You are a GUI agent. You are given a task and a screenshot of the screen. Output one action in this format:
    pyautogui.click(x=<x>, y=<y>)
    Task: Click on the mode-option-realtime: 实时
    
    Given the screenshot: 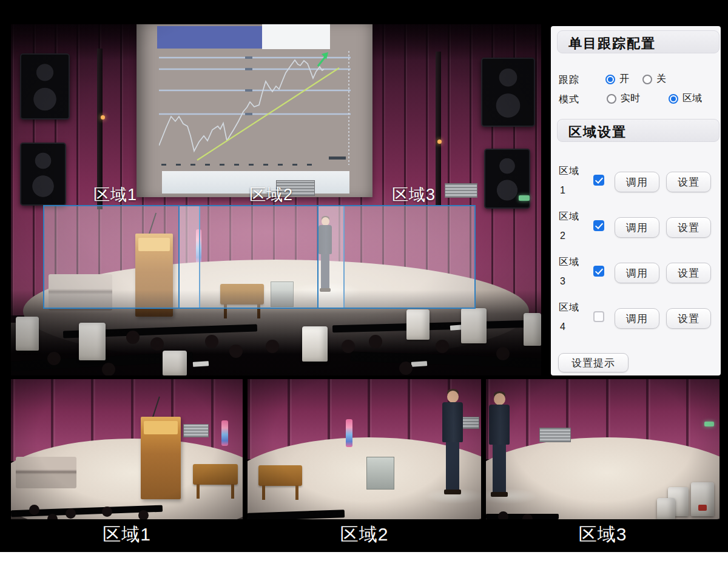 What is the action you would take?
    pyautogui.click(x=624, y=98)
    